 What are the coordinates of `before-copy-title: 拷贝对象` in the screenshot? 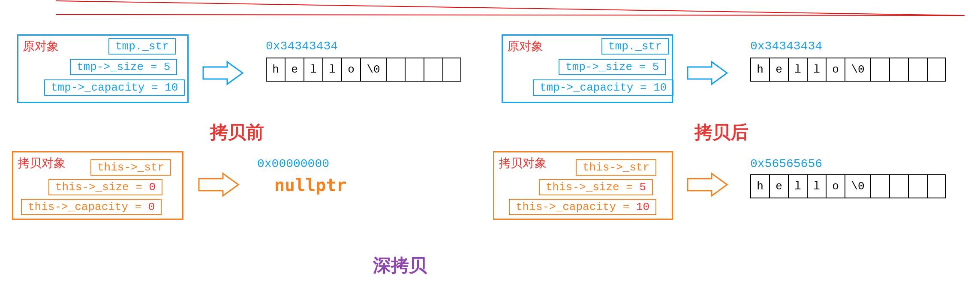 It's located at (42, 163).